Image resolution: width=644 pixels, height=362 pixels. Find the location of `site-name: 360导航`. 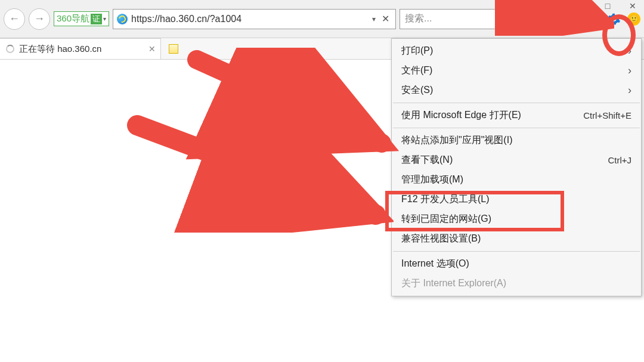

site-name: 360导航 is located at coordinates (73, 19).